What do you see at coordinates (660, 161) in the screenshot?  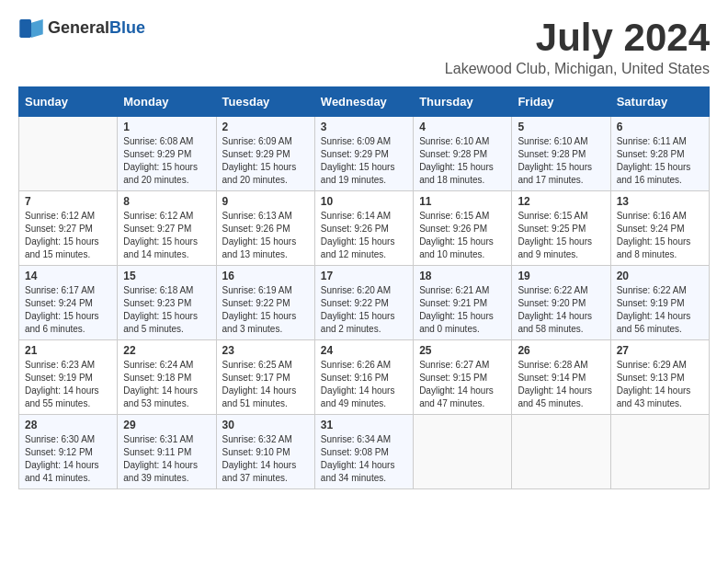 I see `cell-content: Sunrise: 6:11 AM Sunset: 9:28 PM Dayligh…` at bounding box center [660, 161].